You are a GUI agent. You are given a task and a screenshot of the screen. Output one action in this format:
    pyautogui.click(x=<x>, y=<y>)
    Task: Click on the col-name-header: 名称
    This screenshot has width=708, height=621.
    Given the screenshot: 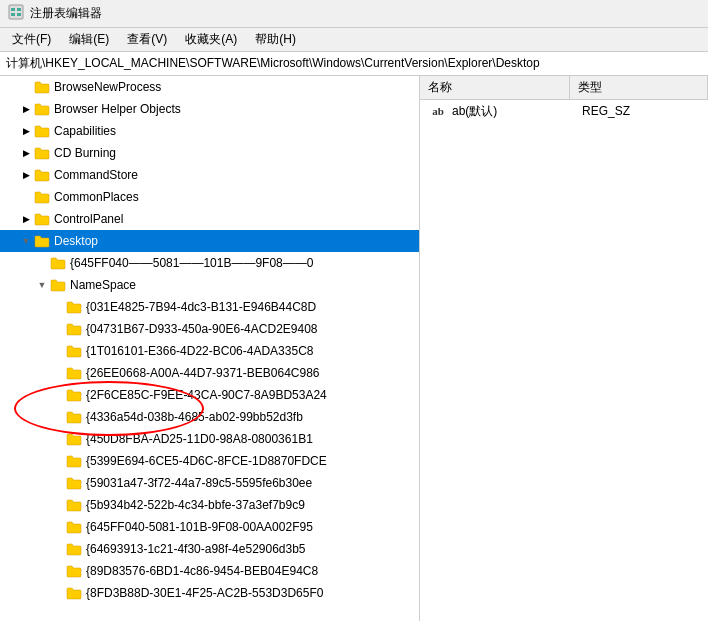 What is the action you would take?
    pyautogui.click(x=495, y=88)
    